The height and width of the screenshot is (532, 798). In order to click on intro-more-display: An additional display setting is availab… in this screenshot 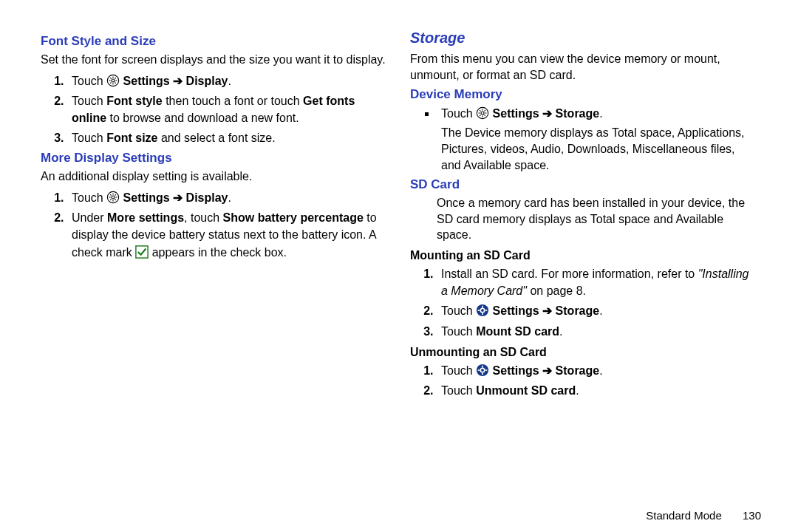, I will do `click(214, 177)`.